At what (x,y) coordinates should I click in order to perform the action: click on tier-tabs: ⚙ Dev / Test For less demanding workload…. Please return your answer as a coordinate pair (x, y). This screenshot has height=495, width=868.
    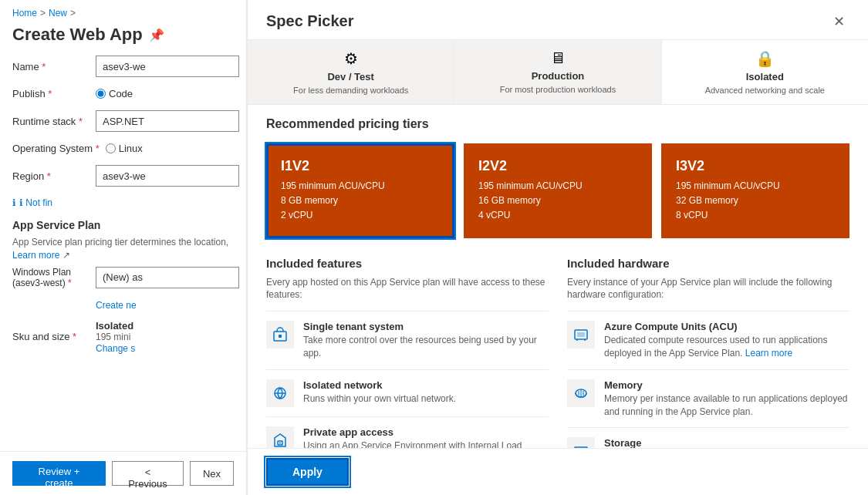
    Looking at the image, I should click on (558, 72).